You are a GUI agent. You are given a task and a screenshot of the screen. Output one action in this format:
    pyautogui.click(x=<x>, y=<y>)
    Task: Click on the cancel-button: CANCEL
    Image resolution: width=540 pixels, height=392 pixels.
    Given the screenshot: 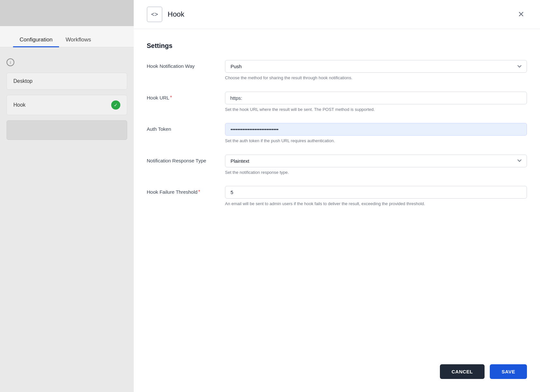 What is the action you would take?
    pyautogui.click(x=462, y=372)
    